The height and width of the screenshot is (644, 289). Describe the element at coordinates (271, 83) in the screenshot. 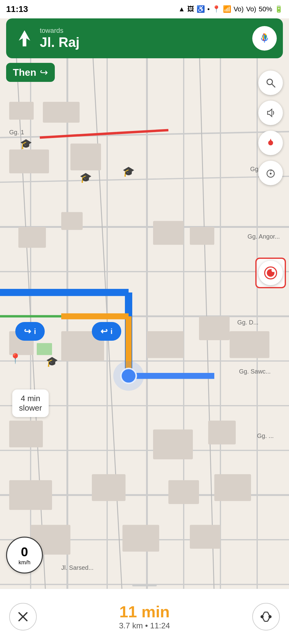

I see `search-button` at that location.